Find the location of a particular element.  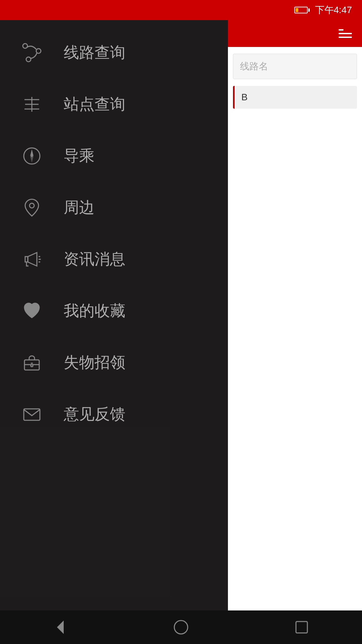

menu-button is located at coordinates (345, 34).